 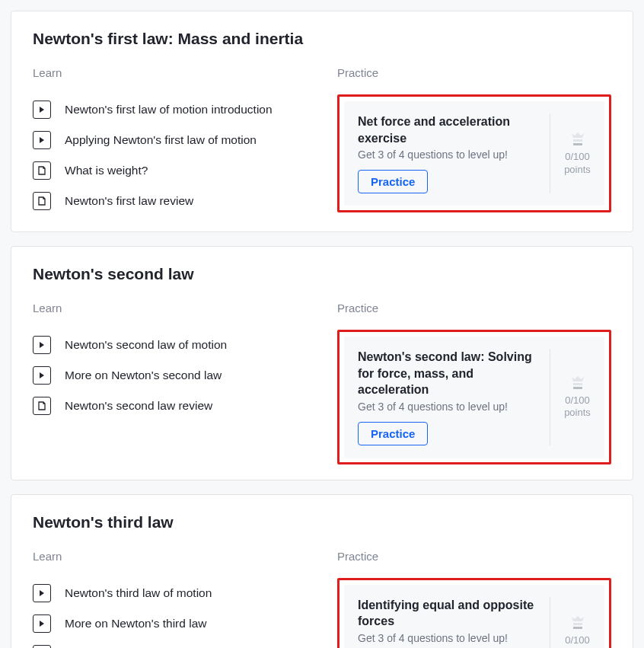 I want to click on learn-item-label: Newton's second law of motion, so click(x=146, y=345).